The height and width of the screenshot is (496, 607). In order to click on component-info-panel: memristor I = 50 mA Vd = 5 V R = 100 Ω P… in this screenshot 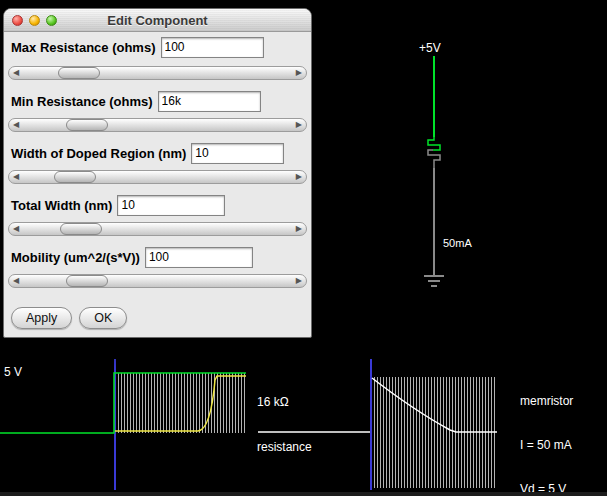, I will do `click(553, 430)`.